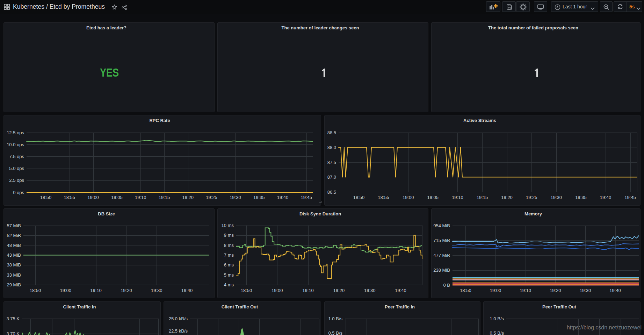 The width and height of the screenshot is (644, 335). Describe the element at coordinates (14, 265) in the screenshot. I see `svg-text: 38 MiB` at that location.